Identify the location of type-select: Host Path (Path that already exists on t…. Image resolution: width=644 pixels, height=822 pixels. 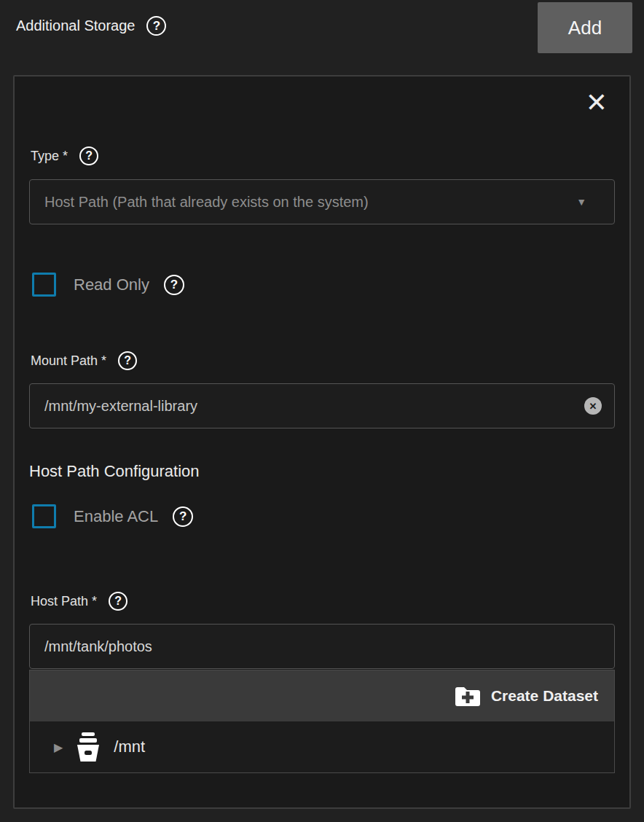
(322, 202).